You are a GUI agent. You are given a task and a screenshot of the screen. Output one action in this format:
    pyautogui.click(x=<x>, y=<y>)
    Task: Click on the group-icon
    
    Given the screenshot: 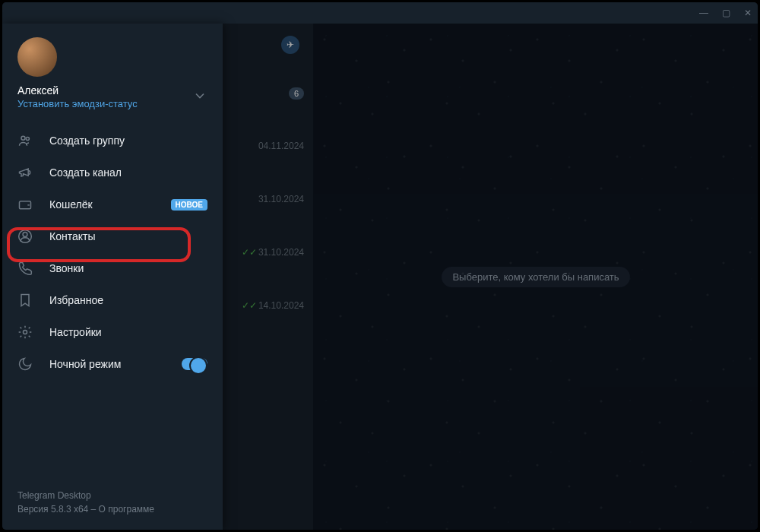 What is the action you would take?
    pyautogui.click(x=25, y=141)
    